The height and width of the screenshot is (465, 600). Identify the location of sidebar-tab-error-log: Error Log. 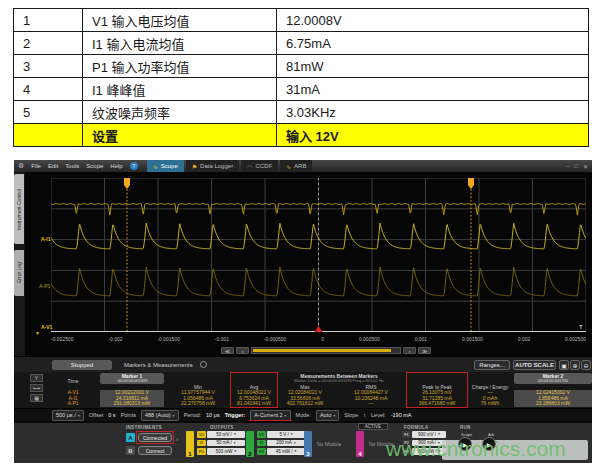
(19, 273).